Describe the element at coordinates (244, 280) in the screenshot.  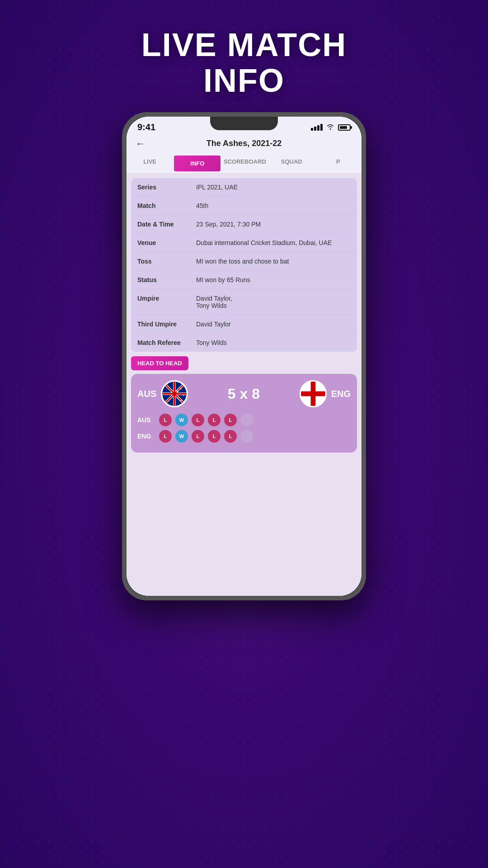
I see `info-row-status: Status MI won by 65 Runs` at that location.